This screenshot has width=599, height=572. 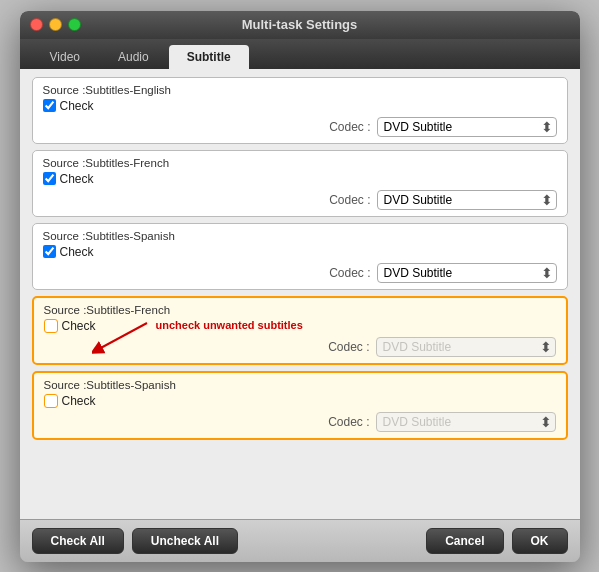 What do you see at coordinates (467, 200) in the screenshot?
I see `codec-select-wrapper-2: DVD Subtitle MOV Text SSA SRT ⬍` at bounding box center [467, 200].